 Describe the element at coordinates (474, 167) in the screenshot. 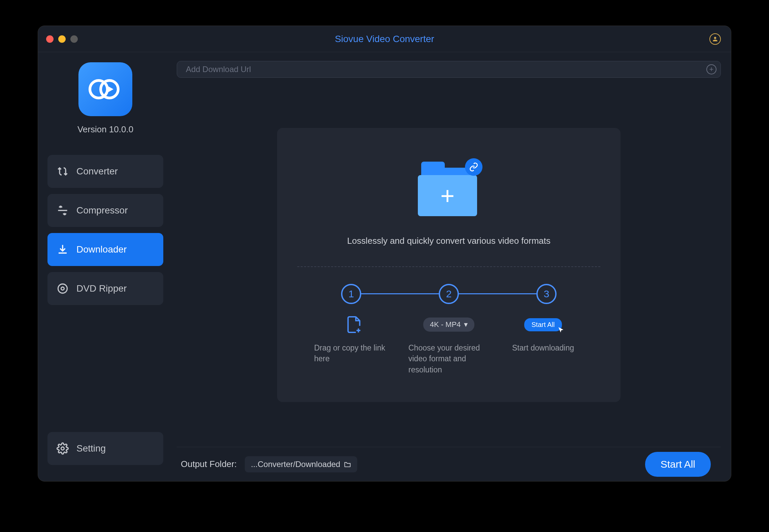

I see `link-badge-icon` at that location.